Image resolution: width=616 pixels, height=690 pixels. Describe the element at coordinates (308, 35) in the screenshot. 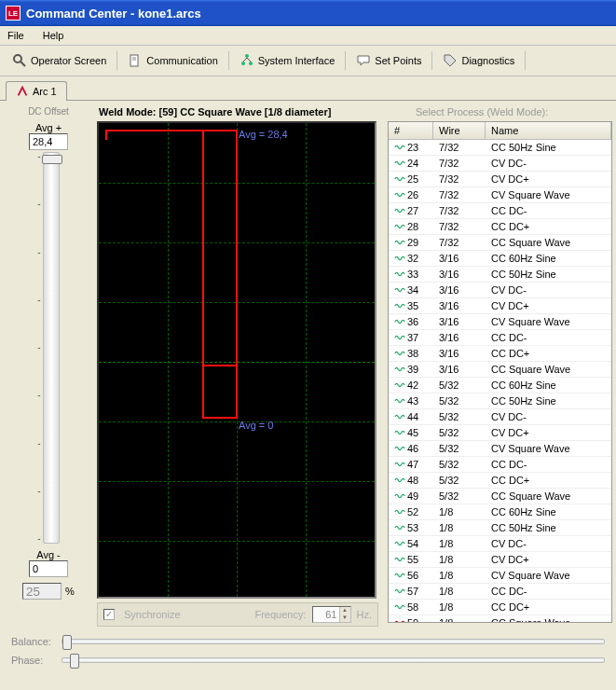

I see `menubar: File Help` at that location.